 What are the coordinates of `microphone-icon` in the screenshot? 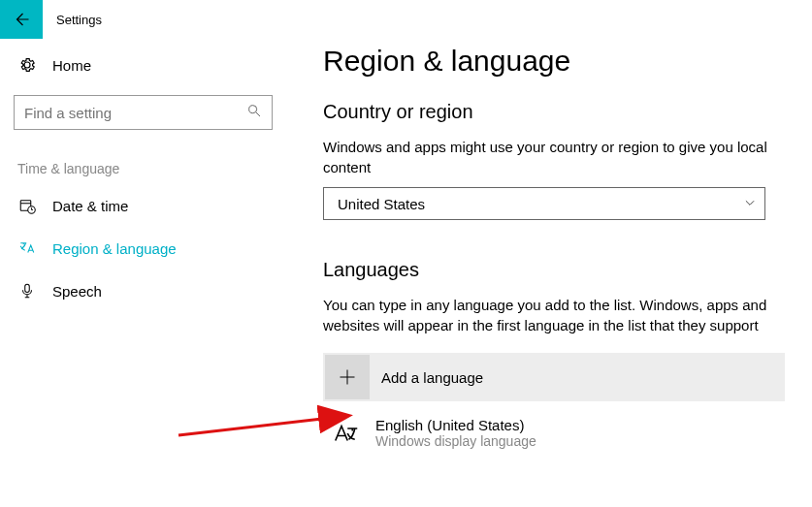 It's located at (27, 291).